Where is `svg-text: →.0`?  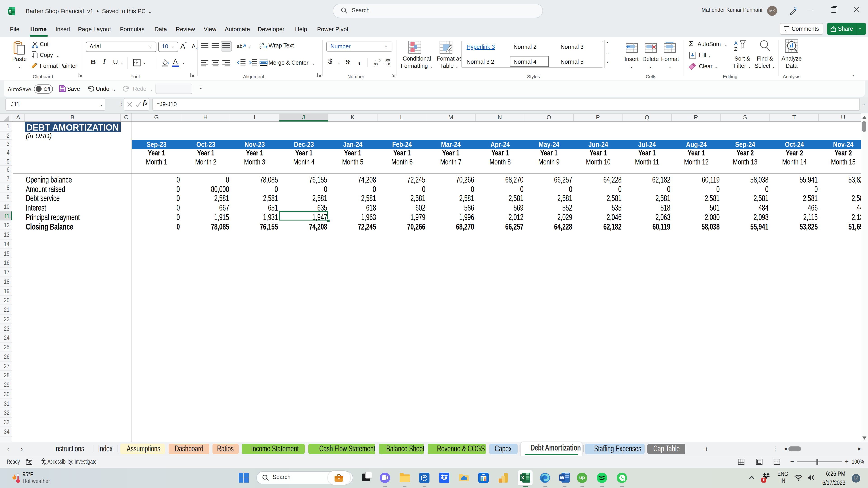
svg-text: →.0 is located at coordinates (387, 64).